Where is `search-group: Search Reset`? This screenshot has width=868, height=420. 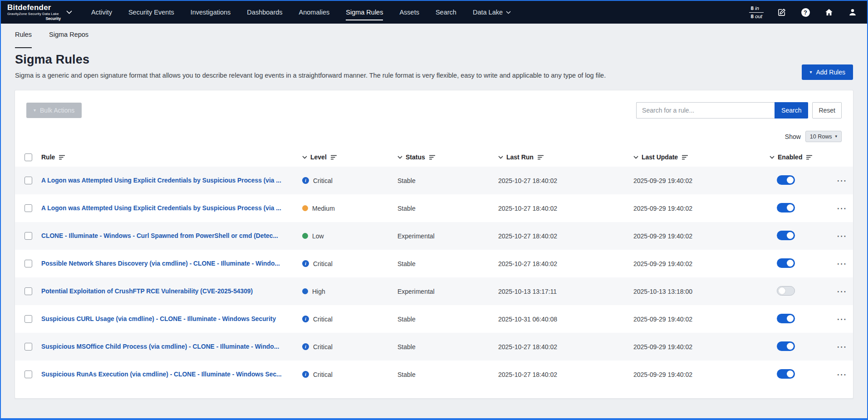
search-group: Search Reset is located at coordinates (739, 110).